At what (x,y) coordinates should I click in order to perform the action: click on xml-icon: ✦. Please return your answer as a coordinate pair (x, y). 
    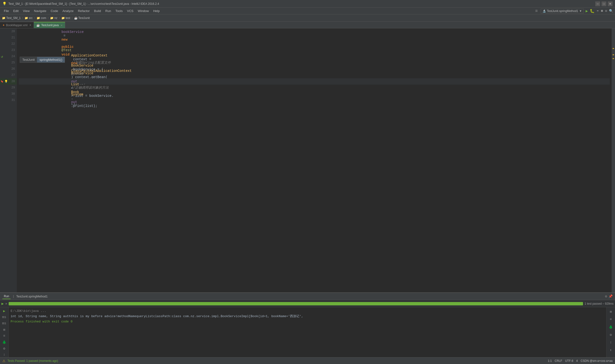
    Looking at the image, I should click on (4, 25).